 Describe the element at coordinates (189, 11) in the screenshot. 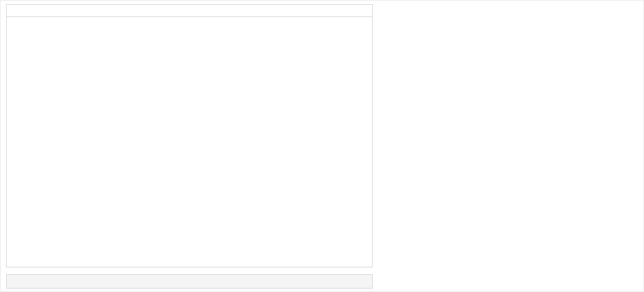

I see `chart-header` at that location.